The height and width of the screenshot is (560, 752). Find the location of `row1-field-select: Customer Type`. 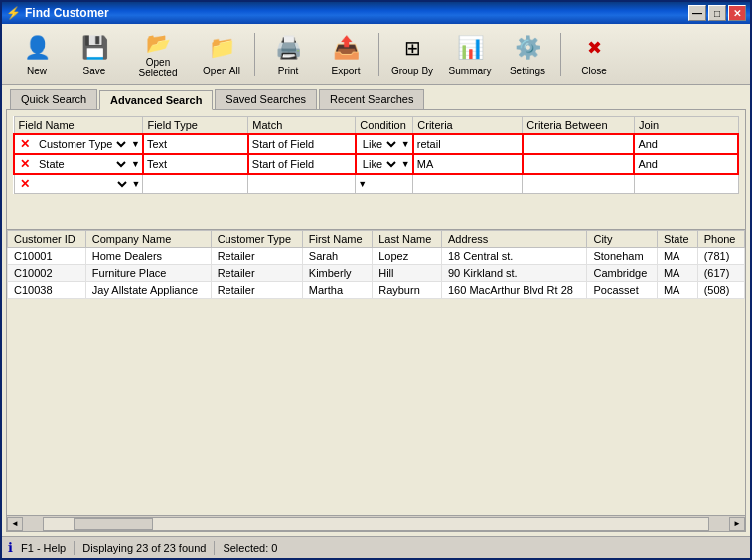

row1-field-select: Customer Type is located at coordinates (81, 144).